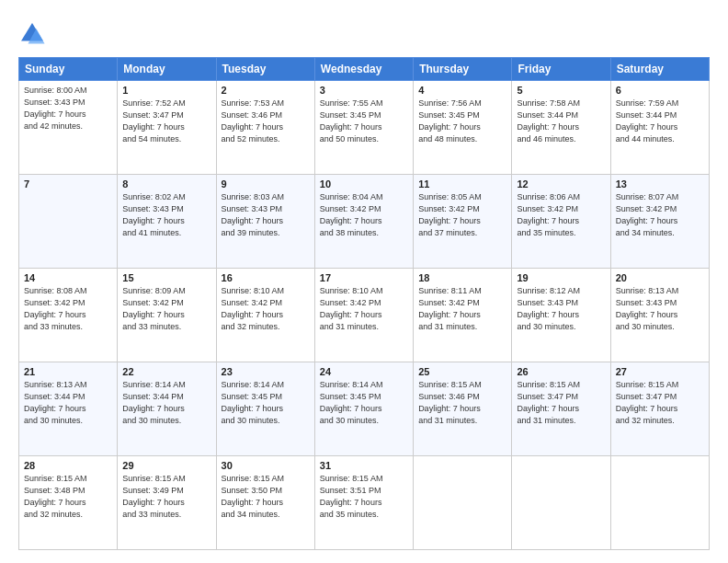 The width and height of the screenshot is (728, 563). Describe the element at coordinates (266, 215) in the screenshot. I see `day-info: Sunrise: 8:03 AM Sunset: 3:43 PM Dayligh…` at that location.